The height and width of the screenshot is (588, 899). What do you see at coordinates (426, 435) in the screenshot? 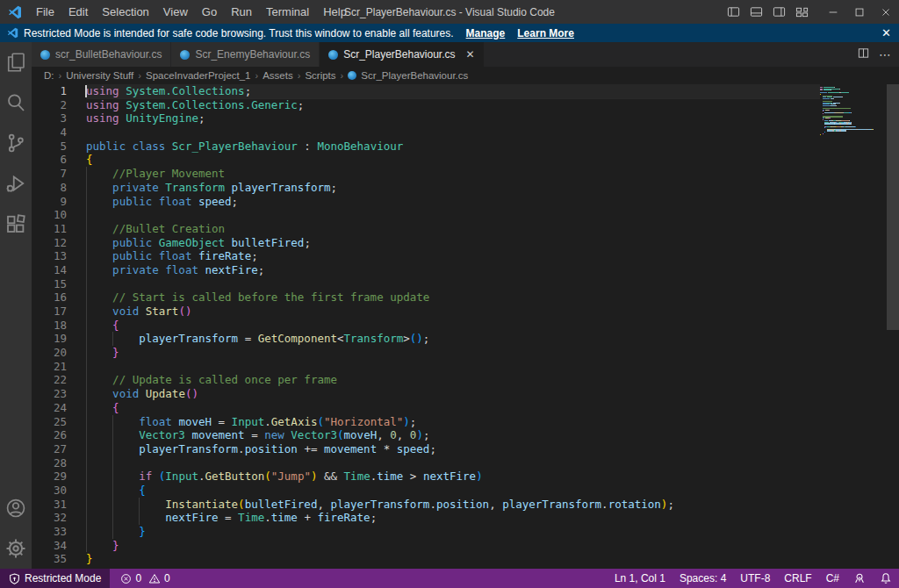
I see `code-line: 26 Vector3 movement = new Vector3(moveH,…` at bounding box center [426, 435].